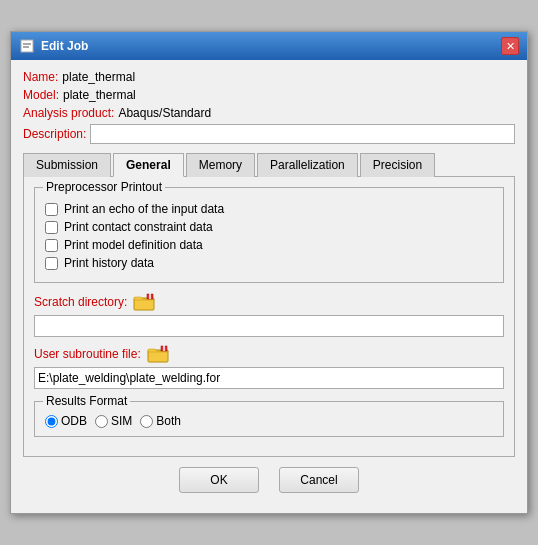 The width and height of the screenshot is (538, 545). What do you see at coordinates (168, 421) in the screenshot?
I see `radio-both-label: Both` at bounding box center [168, 421].